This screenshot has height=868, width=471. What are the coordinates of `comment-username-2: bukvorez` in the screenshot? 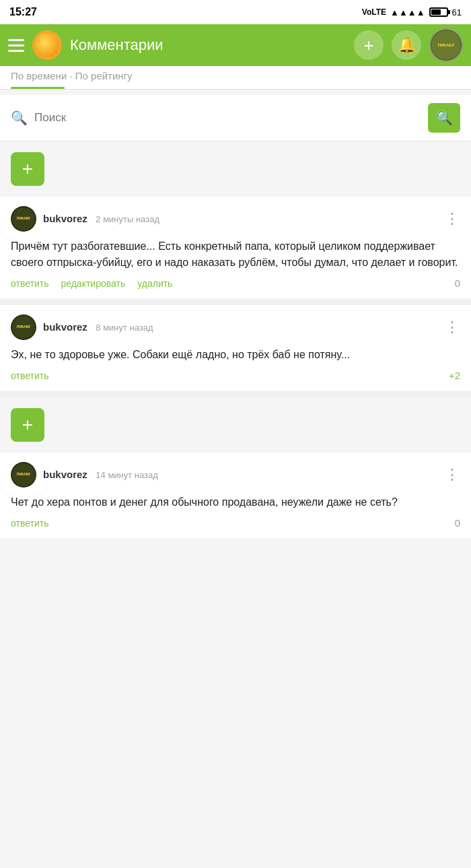 It's located at (65, 327).